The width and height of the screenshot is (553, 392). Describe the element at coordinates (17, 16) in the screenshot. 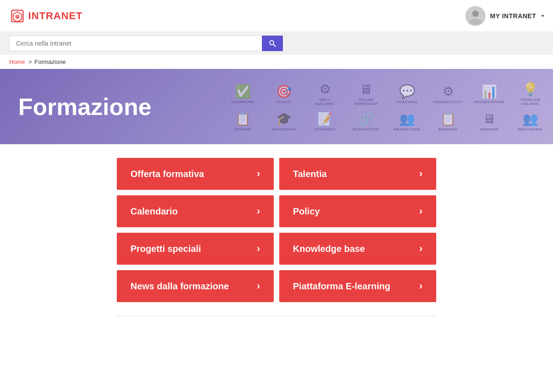

I see `logo-icon` at that location.